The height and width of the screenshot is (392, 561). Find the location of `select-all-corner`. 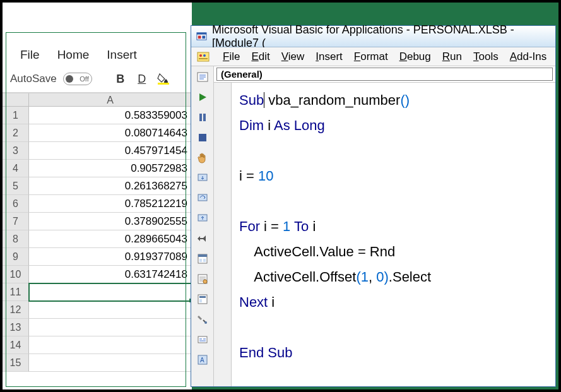

select-all-corner is located at coordinates (16, 100).